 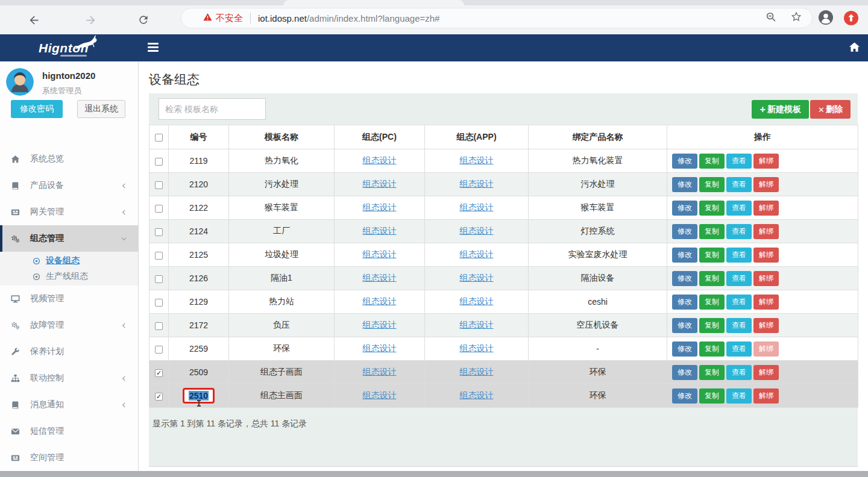 What do you see at coordinates (796, 18) in the screenshot?
I see `bookmark-star-icon` at bounding box center [796, 18].